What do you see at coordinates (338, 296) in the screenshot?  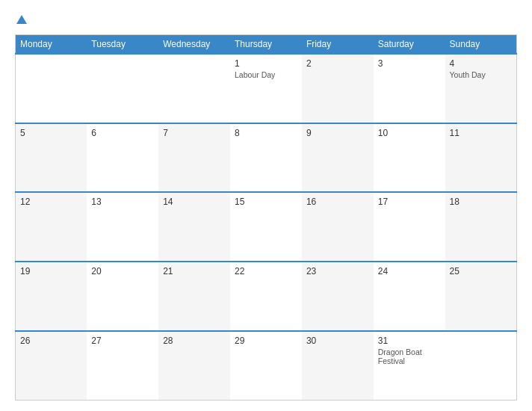 I see `calendar-cell: 23` at bounding box center [338, 296].